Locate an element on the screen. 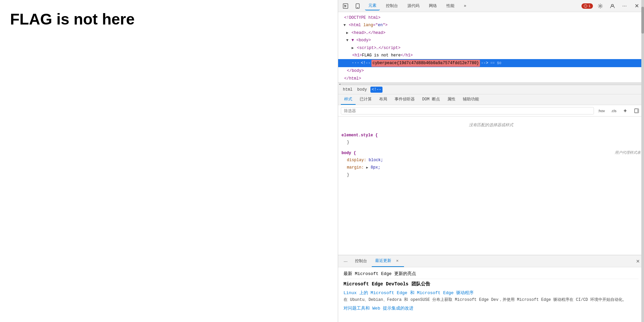 The image size is (644, 322). style-tab-dom-breakpoints: DOM 断点 is located at coordinates (431, 99).